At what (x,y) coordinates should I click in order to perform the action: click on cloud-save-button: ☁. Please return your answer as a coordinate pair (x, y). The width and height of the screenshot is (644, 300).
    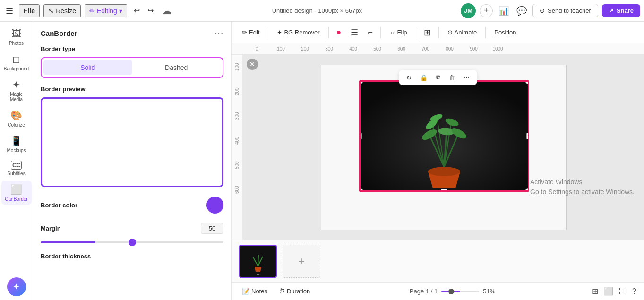
    Looking at the image, I should click on (167, 11).